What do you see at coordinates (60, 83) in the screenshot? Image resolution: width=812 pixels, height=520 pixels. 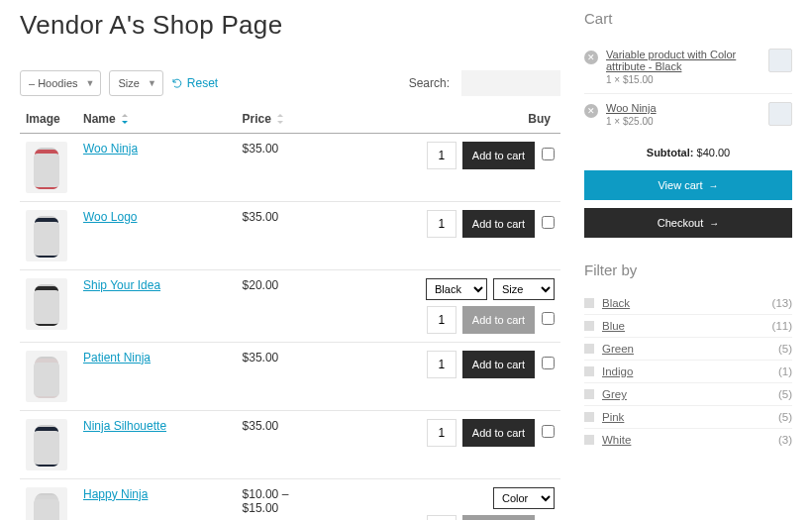 I see `category-dropdown: – Hoodies ▼` at bounding box center [60, 83].